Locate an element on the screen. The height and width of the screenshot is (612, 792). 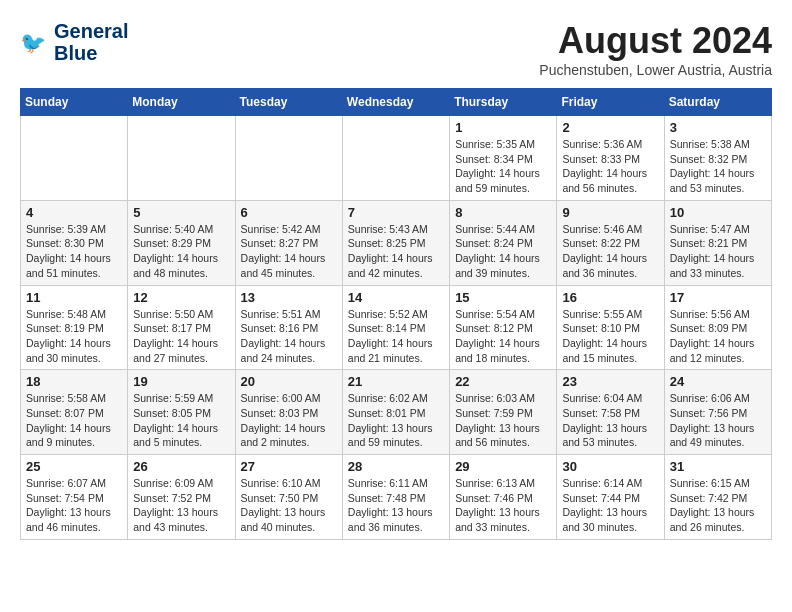
calendar-cell: 14Sunrise: 5:52 AM Sunset: 8:14 PM Dayli… is located at coordinates (396, 328).